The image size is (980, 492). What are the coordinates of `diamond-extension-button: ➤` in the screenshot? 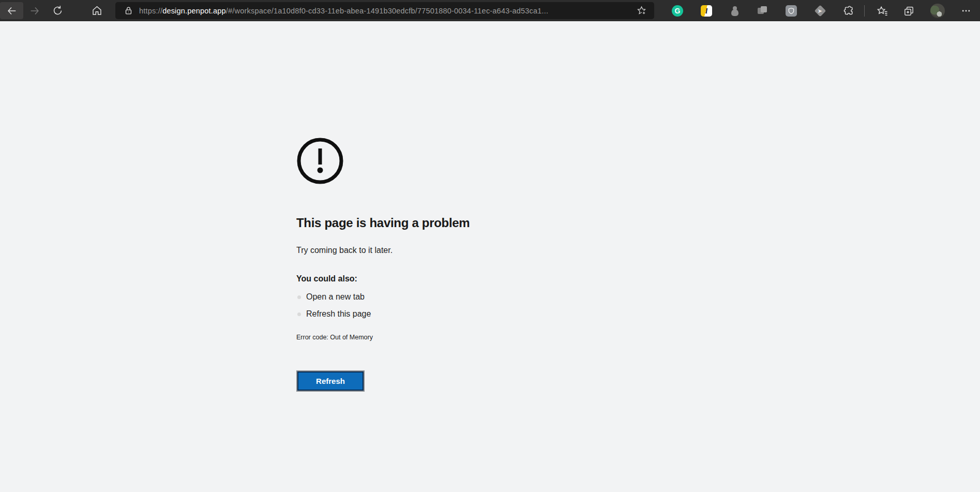 It's located at (820, 11).